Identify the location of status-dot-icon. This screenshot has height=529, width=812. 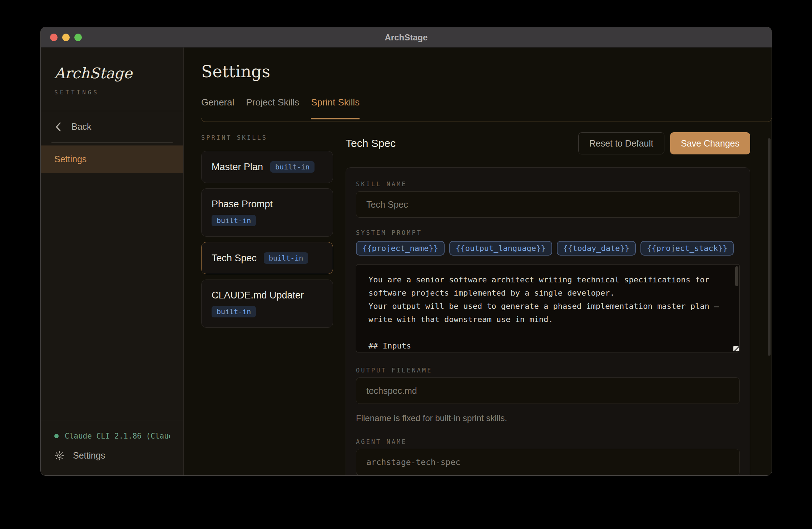
(56, 436).